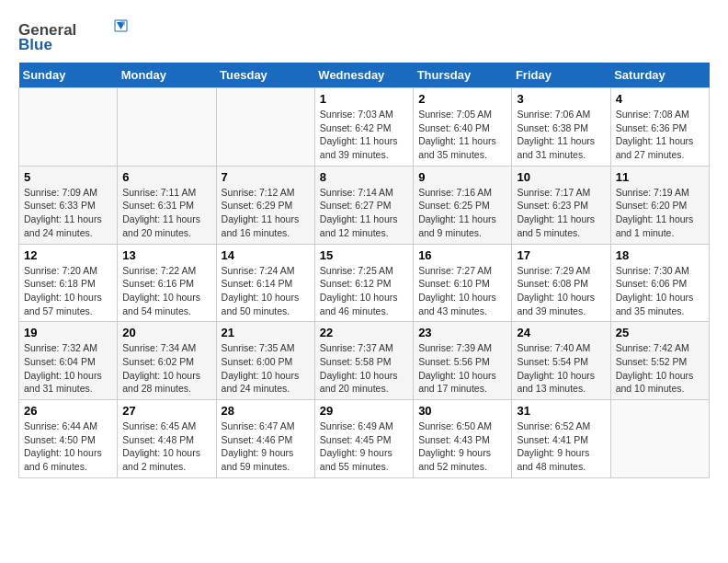 This screenshot has height=563, width=728. Describe the element at coordinates (660, 99) in the screenshot. I see `day-number: 4` at that location.